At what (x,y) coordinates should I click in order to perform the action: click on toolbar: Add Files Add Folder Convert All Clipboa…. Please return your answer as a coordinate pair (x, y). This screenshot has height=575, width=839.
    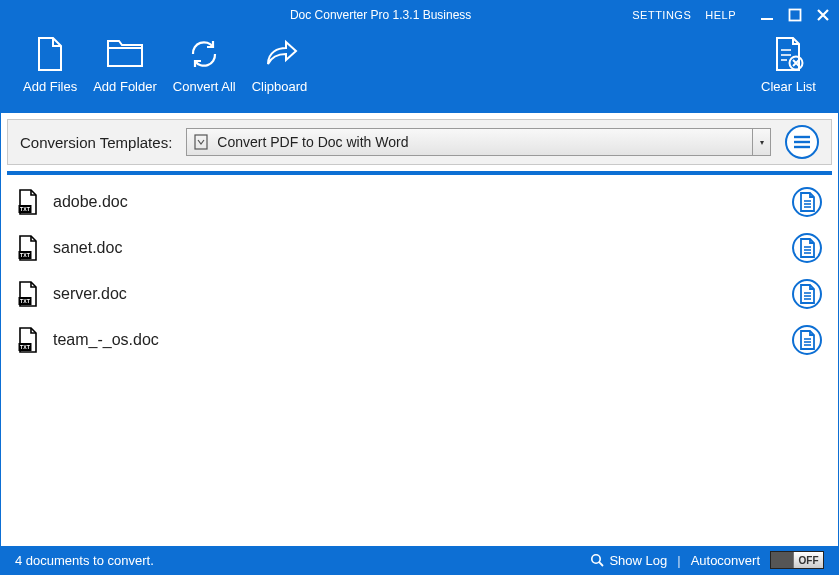
    Looking at the image, I should click on (420, 71).